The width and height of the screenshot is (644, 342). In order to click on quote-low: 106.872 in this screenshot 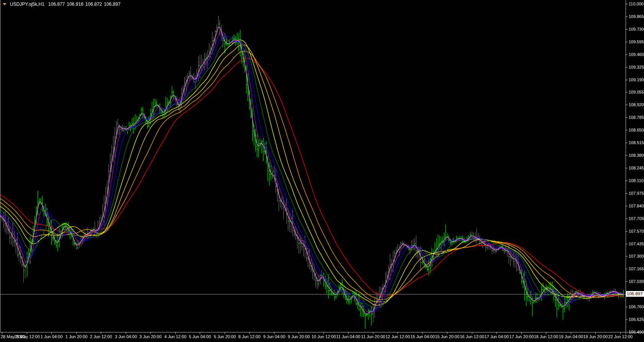, I will do `click(94, 4)`.